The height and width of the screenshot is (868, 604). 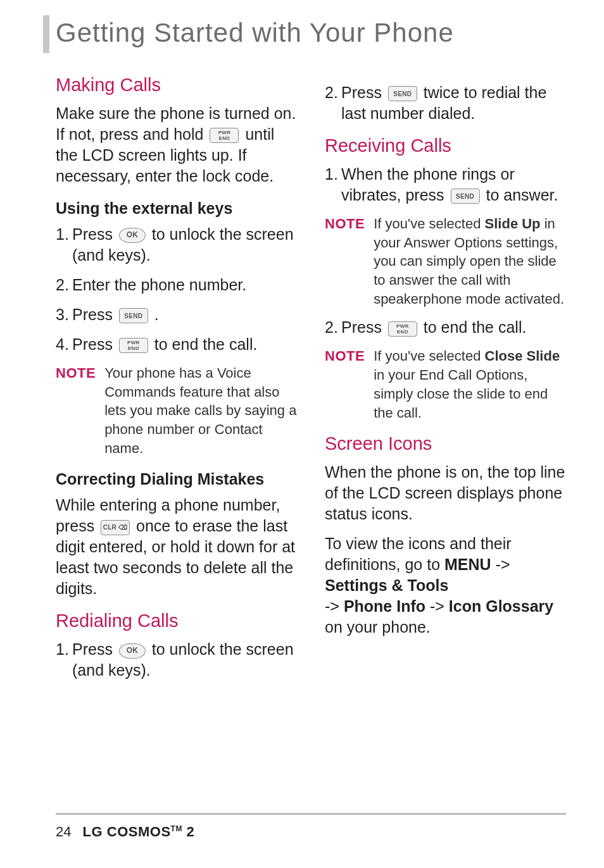 I want to click on redial-step-1: 1. Press OK to unlock the screen (and ke…, so click(x=176, y=660).